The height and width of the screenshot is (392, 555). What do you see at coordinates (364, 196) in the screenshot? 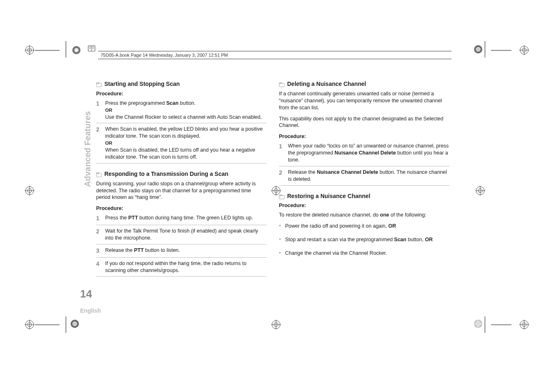
I see `section-heading-restoring-nuisance: Restoring a Nuisance Channel` at bounding box center [364, 196].